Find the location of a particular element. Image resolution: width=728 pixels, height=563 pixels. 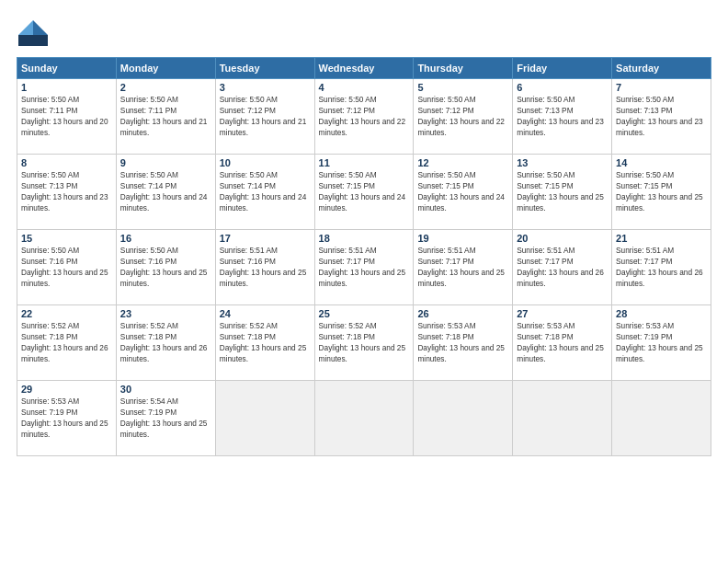

day-number: 17 is located at coordinates (265, 238).